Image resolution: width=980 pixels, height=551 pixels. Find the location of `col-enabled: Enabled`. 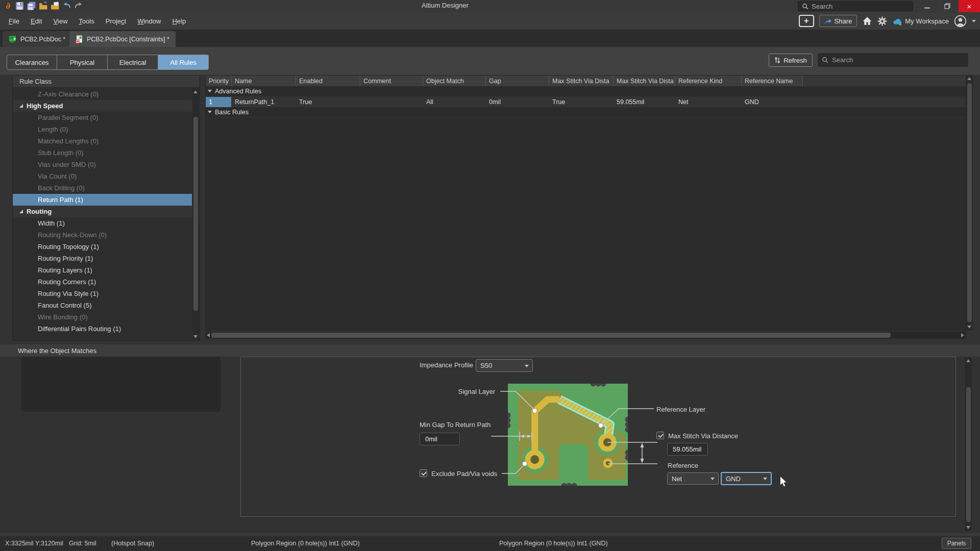

col-enabled: Enabled is located at coordinates (328, 81).